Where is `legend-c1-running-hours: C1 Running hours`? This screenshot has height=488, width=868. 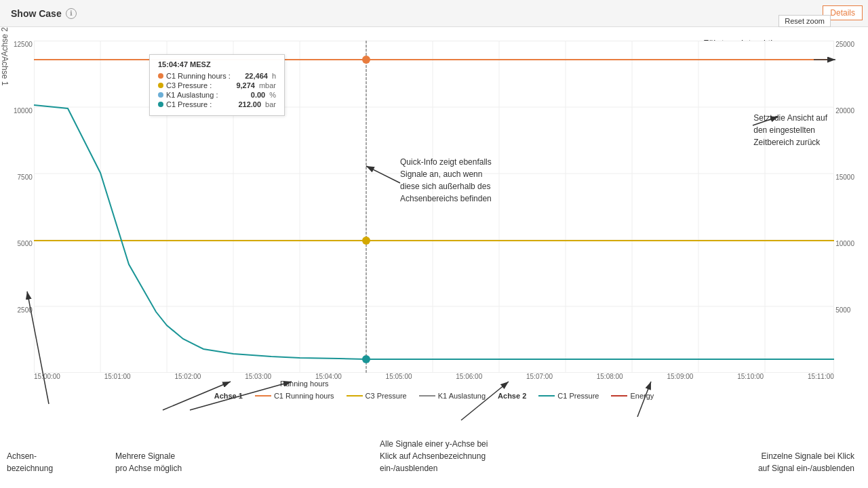
legend-c1-running-hours: C1 Running hours is located at coordinates (294, 396).